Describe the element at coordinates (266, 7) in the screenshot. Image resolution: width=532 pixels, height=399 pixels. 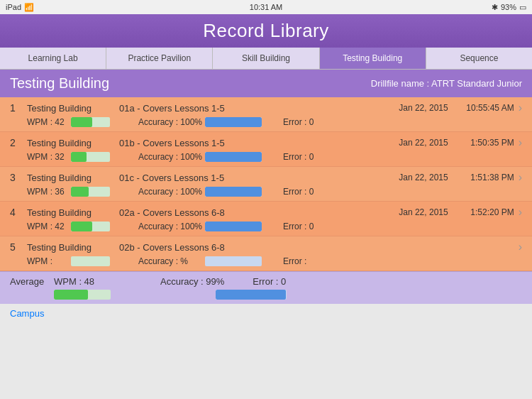
I see `status-time: 10:31 AM` at that location.